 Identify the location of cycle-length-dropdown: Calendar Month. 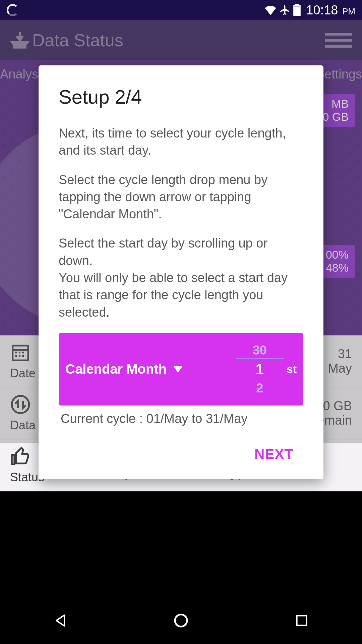
(149, 369).